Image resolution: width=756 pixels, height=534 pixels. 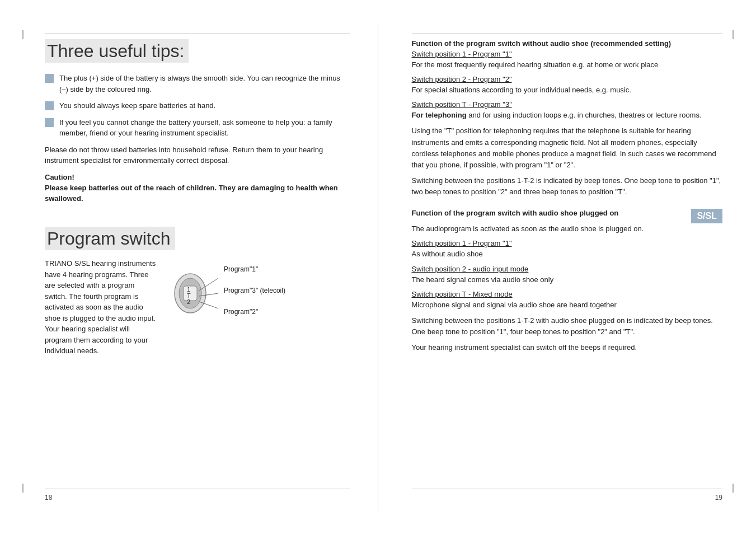 I want to click on label-program2-text: Program"2", so click(x=241, y=312).